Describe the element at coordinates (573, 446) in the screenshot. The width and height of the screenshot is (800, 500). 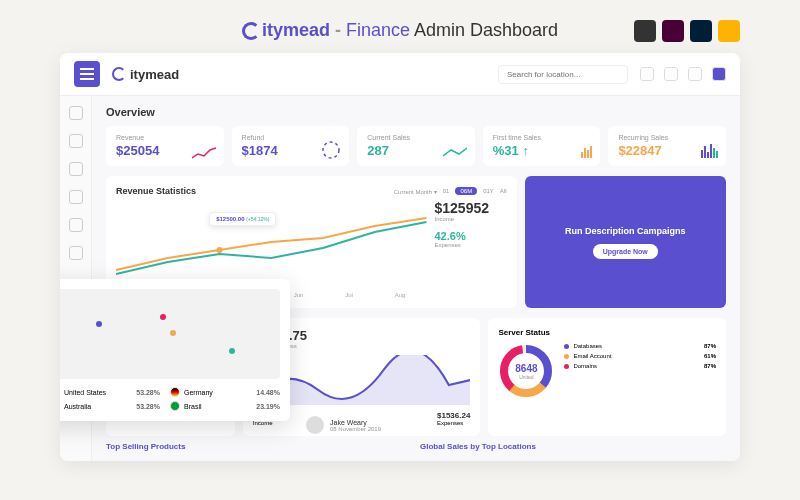
I see `global-sales-title: Global Sales by Top Locations` at that location.